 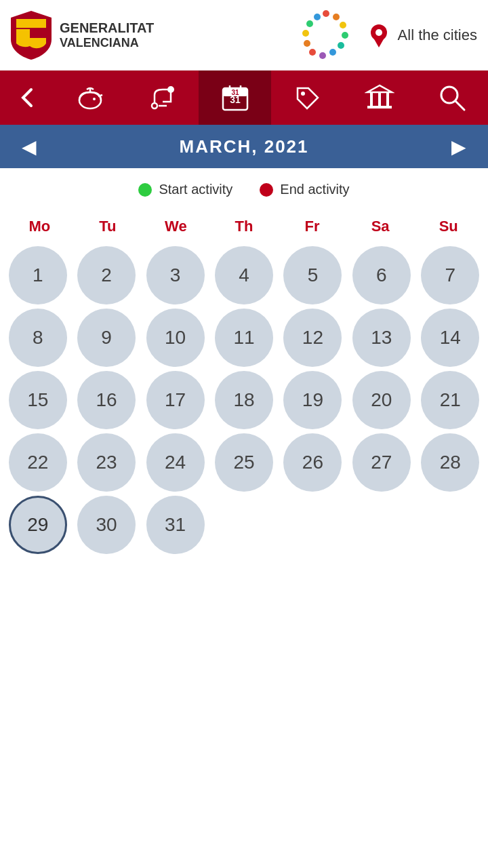 I want to click on day-button: 6, so click(x=382, y=275).